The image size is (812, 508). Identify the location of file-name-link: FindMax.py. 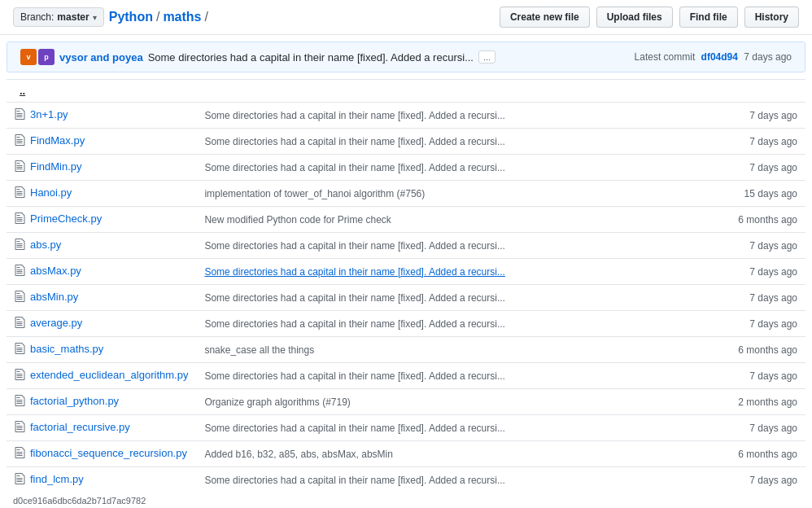
(50, 140).